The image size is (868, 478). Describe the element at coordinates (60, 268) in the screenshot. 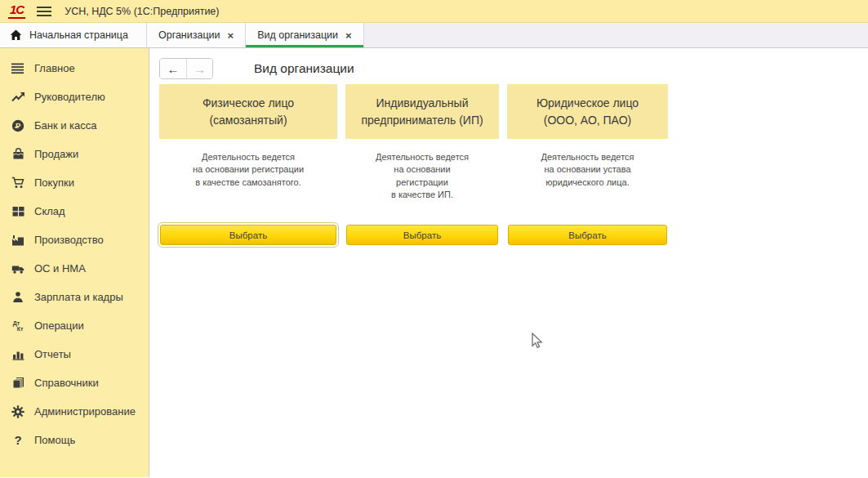

I see `sidebar-item-label: ОС и НМА` at that location.